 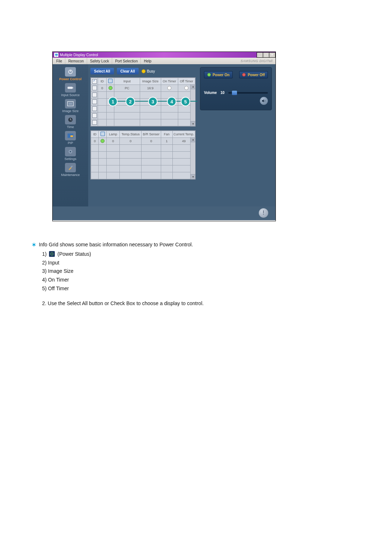 What do you see at coordinates (164, 55) in the screenshot?
I see `titlebar: Multiple Display Control _ ▢ ✕` at bounding box center [164, 55].